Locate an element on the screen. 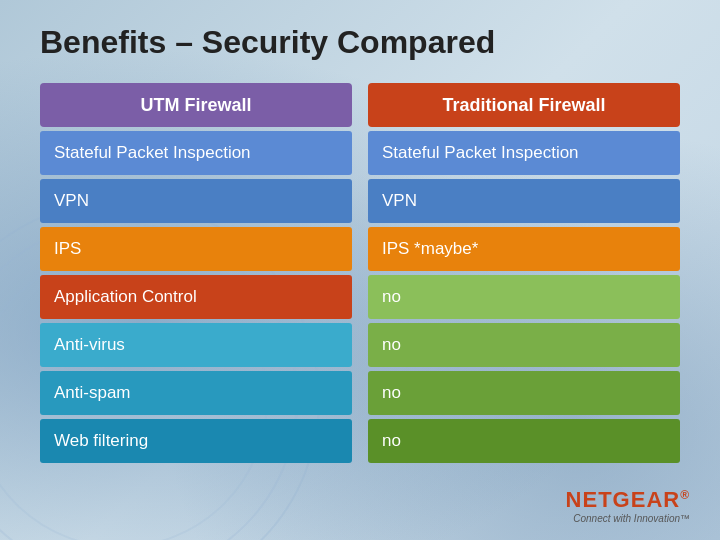  trad-row-2: VPN is located at coordinates (524, 201).